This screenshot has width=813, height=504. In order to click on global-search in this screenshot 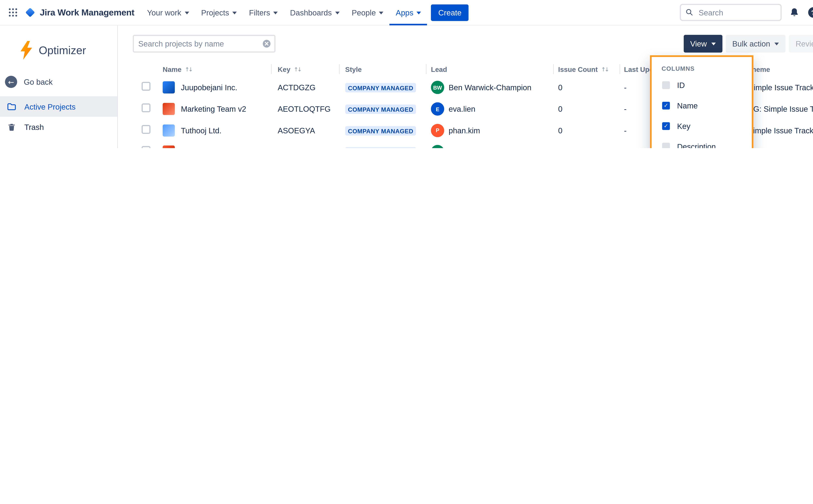, I will do `click(731, 13)`.